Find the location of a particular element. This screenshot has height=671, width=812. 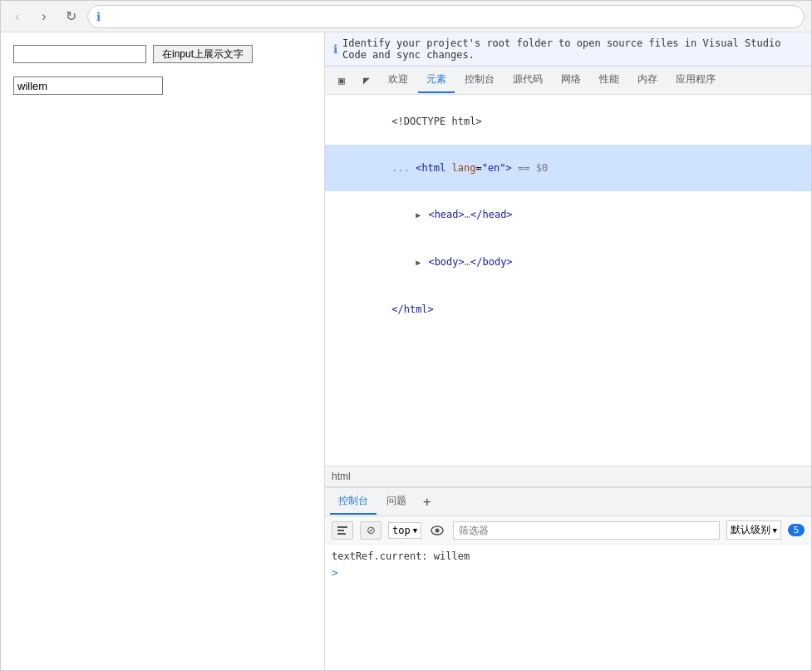

address-input: localhost:3000 is located at coordinates (450, 17).